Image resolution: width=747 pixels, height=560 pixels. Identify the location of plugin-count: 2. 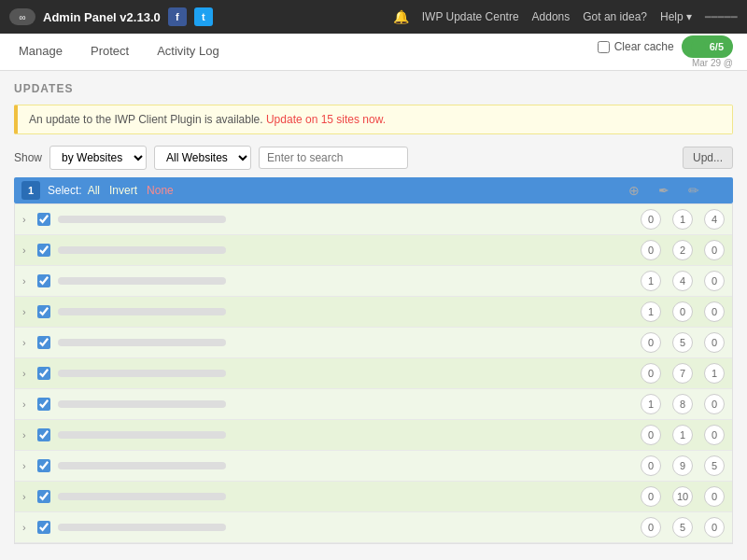
(683, 250).